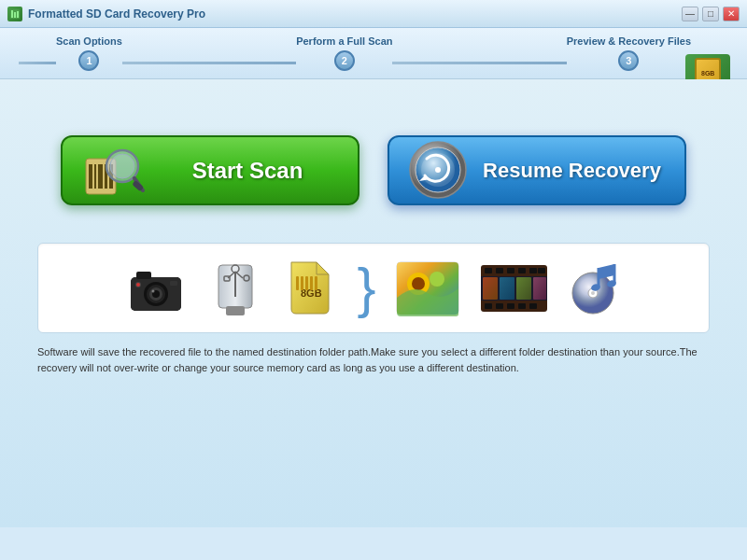 The width and height of the screenshot is (747, 560). I want to click on window-controls: — □ ✕, so click(711, 14).